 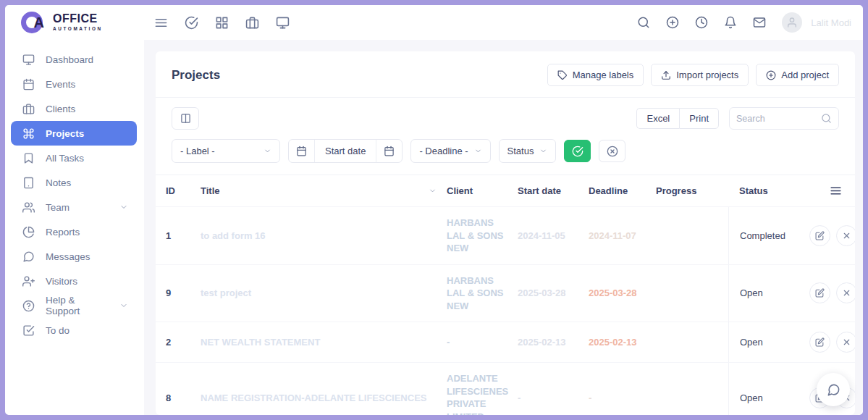 What do you see at coordinates (553, 191) in the screenshot?
I see `column-header-start-date: Start date` at bounding box center [553, 191].